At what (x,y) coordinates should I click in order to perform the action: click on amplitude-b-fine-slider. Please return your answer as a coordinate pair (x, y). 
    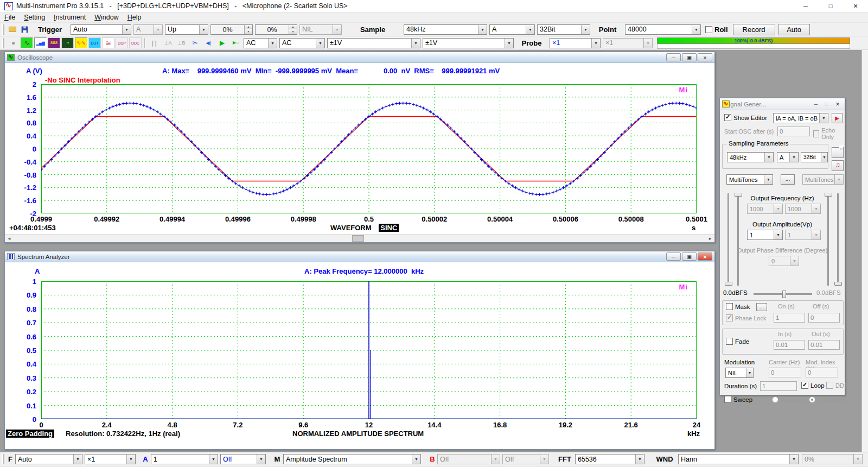
    Looking at the image, I should click on (828, 239).